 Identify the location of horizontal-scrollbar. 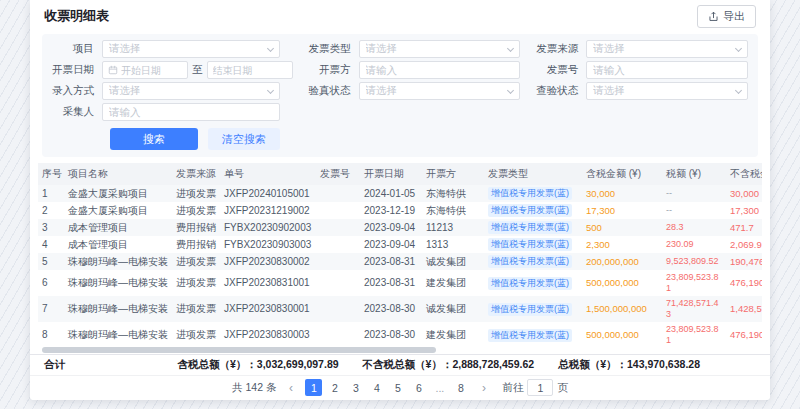
(400, 350).